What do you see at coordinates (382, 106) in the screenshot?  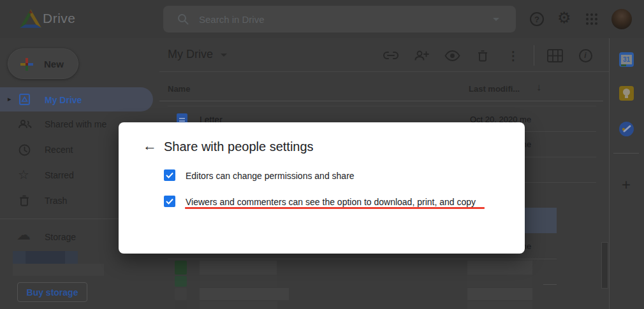 I see `table-top-border` at bounding box center [382, 106].